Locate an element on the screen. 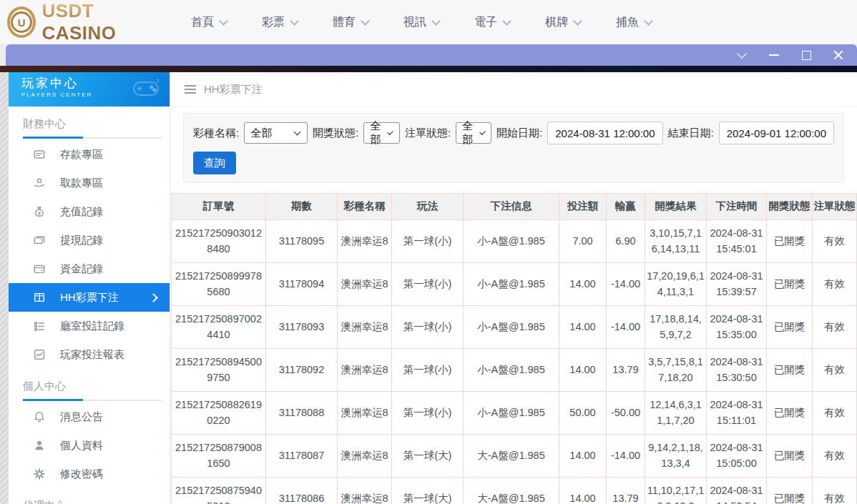 This screenshot has width=857, height=504. close-icon is located at coordinates (838, 55).